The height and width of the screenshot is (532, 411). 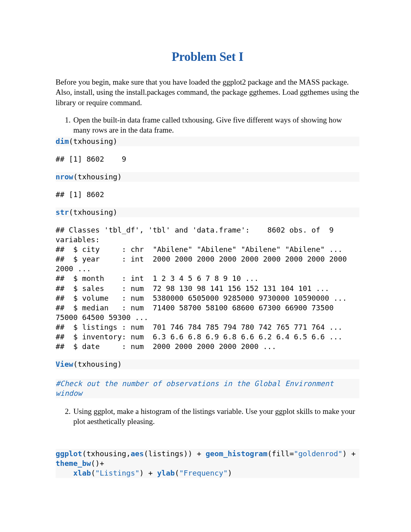 I want to click on code-comment: #Check out the number of observations in…, so click(x=208, y=389).